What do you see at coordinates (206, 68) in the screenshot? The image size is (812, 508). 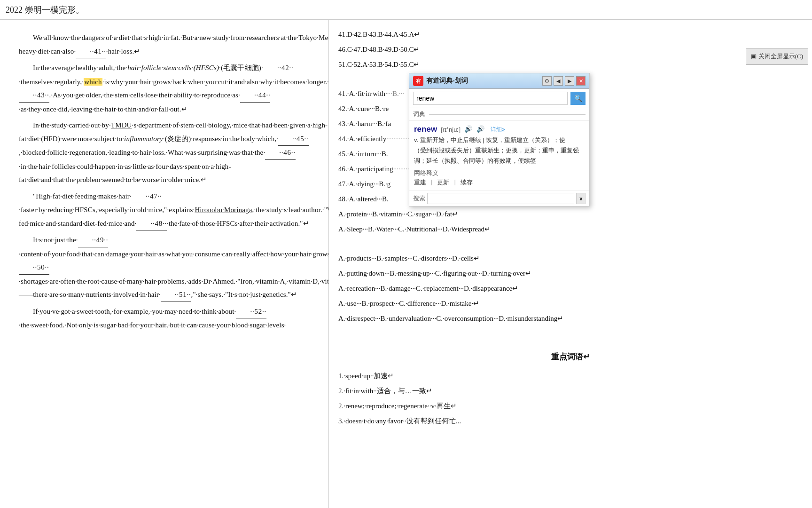 I see `italic-hfscs: (HFSCs)` at bounding box center [206, 68].